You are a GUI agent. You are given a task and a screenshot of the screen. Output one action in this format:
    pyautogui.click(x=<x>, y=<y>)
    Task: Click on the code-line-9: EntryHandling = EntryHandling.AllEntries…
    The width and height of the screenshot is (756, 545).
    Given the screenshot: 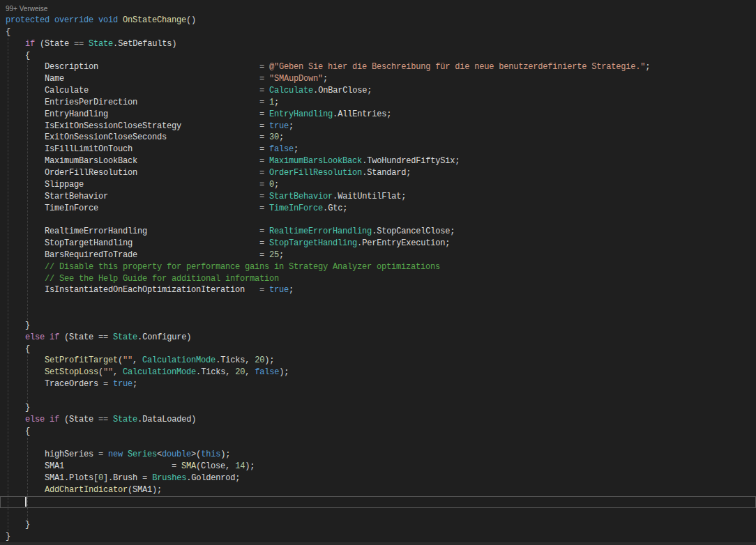 What is the action you would take?
    pyautogui.click(x=378, y=114)
    